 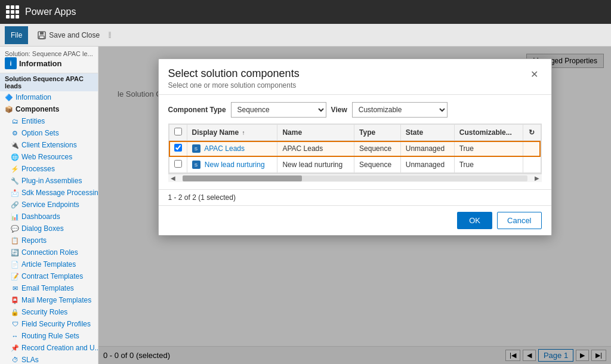 I want to click on sdk-icon: 📩, so click(x=15, y=193).